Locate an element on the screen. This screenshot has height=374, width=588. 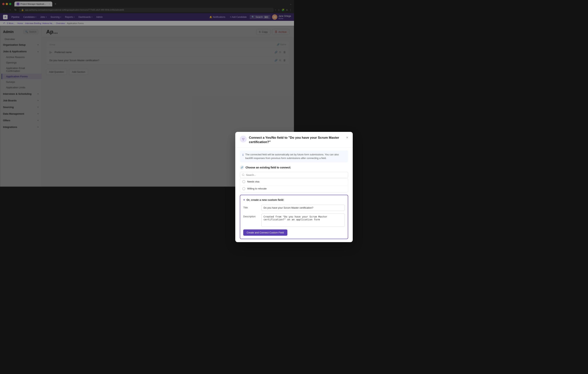
field-option-label: Needs visa is located at coordinates (253, 182).